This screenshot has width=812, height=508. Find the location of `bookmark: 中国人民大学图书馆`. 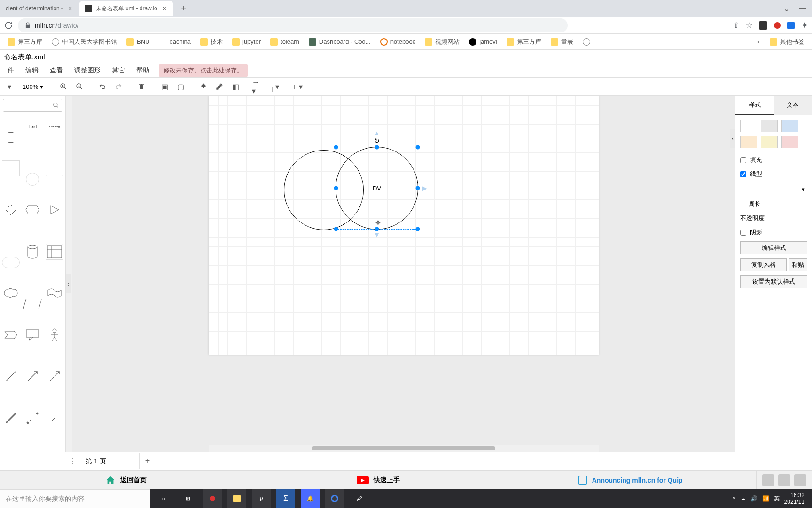

bookmark: 中国人民大学图书馆 is located at coordinates (85, 42).